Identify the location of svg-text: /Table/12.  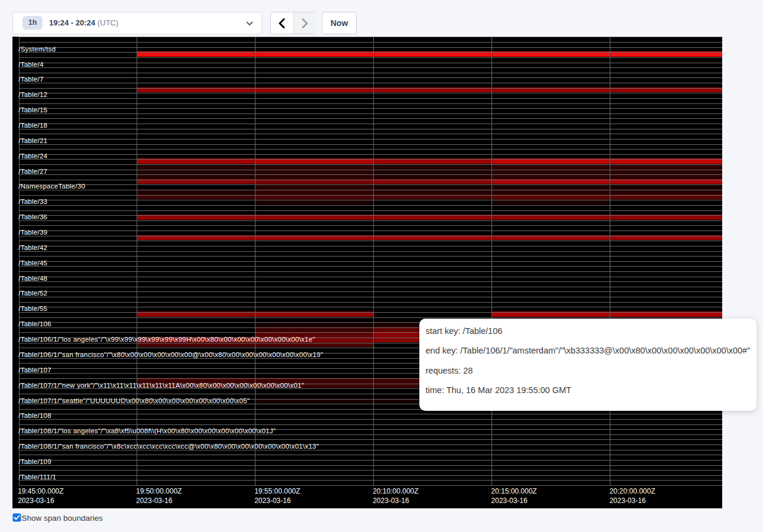
(33, 95).